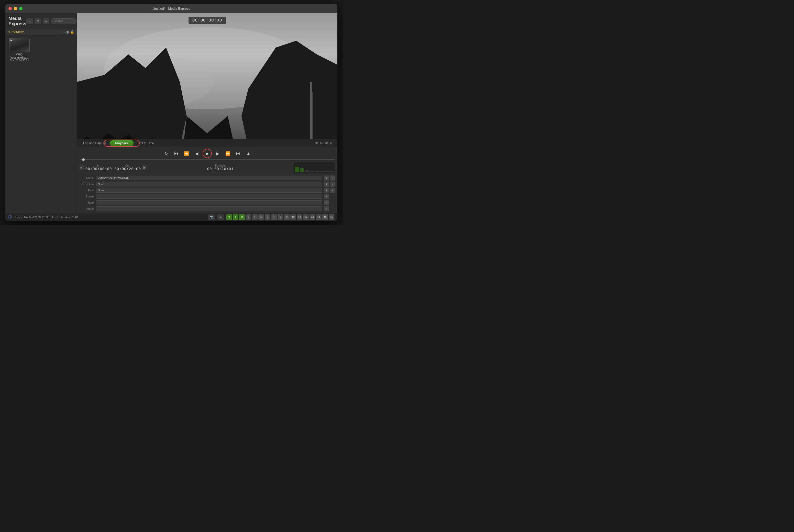 The width and height of the screenshot is (794, 532). I want to click on frame-back-button: ◀, so click(197, 153).